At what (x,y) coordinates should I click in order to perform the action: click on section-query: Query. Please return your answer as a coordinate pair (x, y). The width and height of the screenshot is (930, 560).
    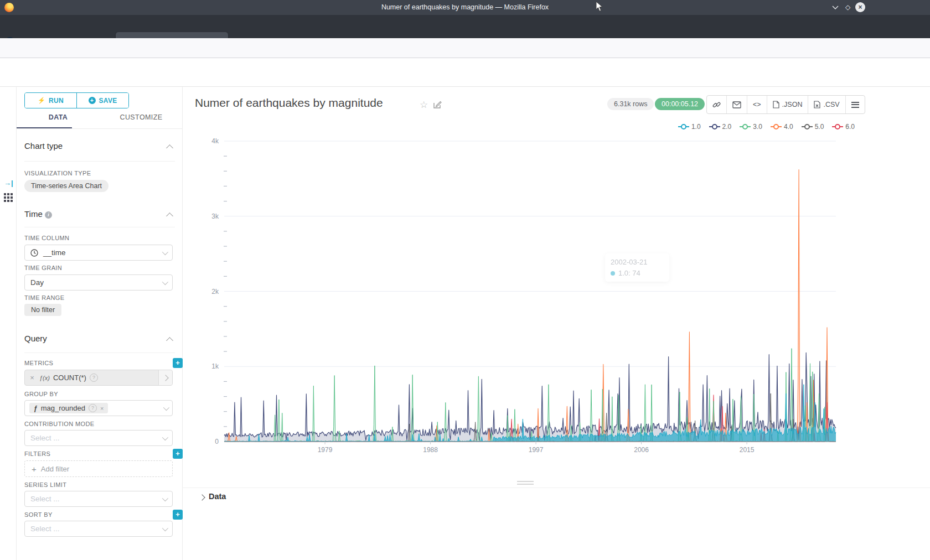
    Looking at the image, I should click on (35, 339).